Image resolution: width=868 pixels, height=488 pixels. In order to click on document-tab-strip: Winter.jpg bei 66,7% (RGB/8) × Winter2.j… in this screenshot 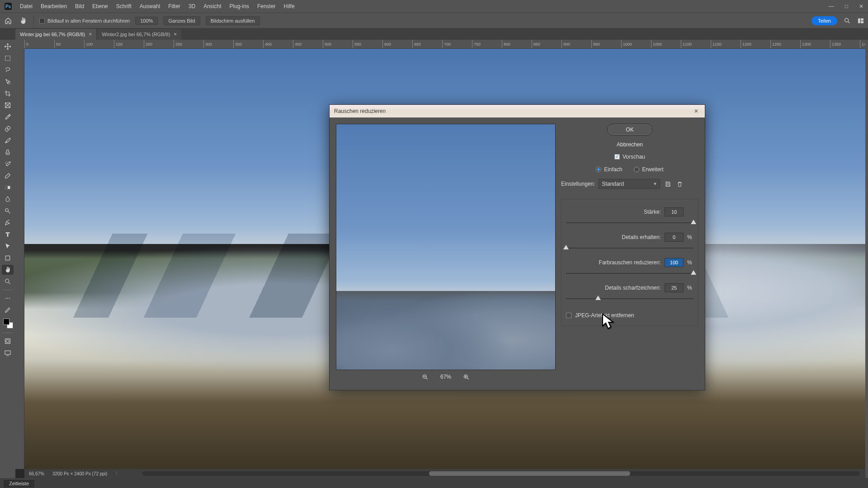, I will do `click(434, 34)`.